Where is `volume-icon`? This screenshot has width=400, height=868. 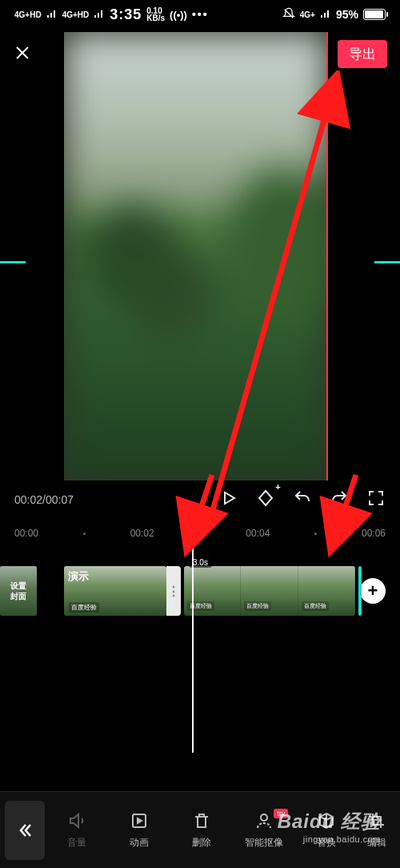 volume-icon is located at coordinates (77, 821).